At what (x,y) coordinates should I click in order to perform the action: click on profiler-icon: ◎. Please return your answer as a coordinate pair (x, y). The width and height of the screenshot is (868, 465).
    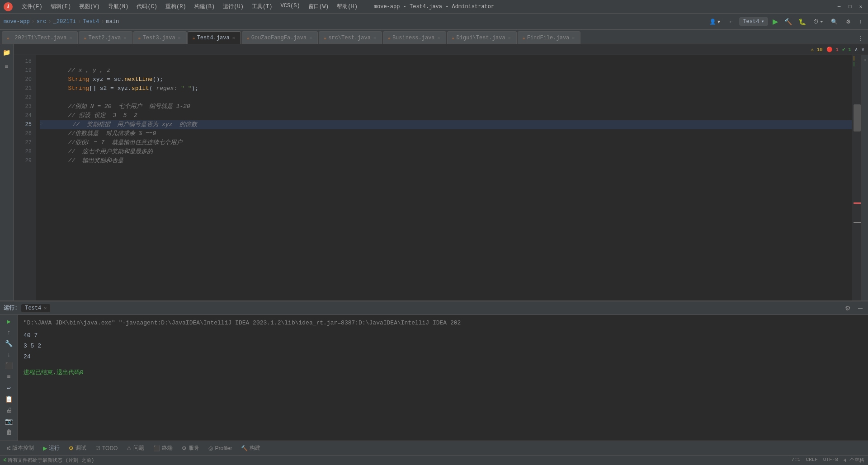
    Looking at the image, I should click on (211, 448).